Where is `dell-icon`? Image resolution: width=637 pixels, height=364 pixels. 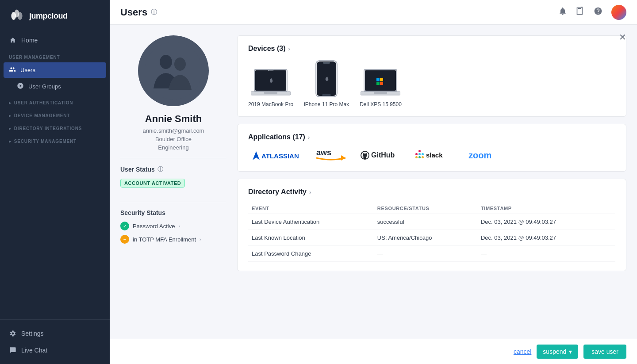
dell-icon is located at coordinates (380, 83).